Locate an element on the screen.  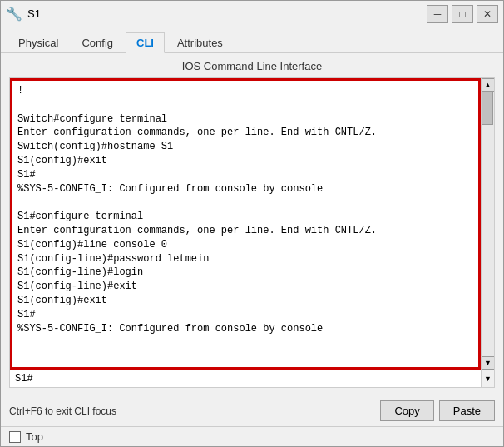
window-title: S1 is located at coordinates (227, 13).